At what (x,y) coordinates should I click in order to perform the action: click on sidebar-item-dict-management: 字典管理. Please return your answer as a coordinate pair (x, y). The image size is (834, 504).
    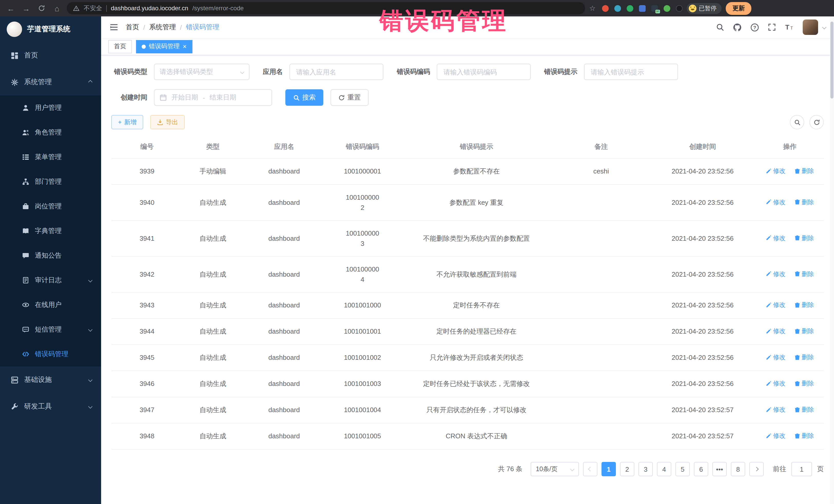
    Looking at the image, I should click on (51, 231).